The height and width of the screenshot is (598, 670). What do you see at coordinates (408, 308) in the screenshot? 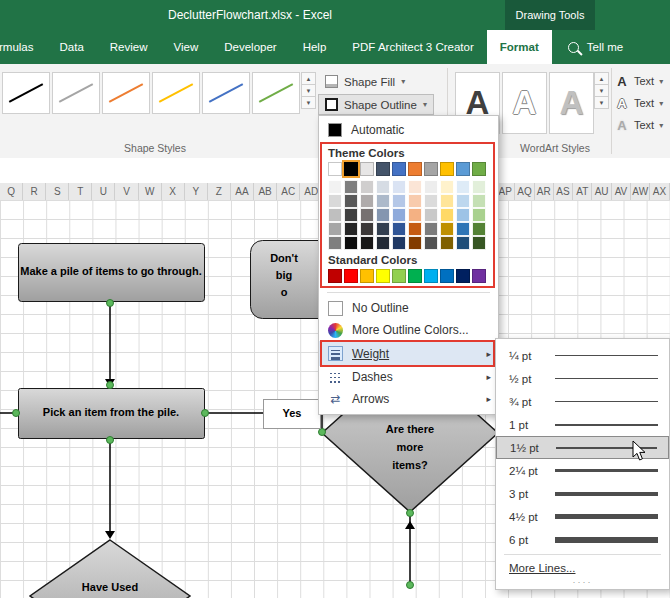
I see `menu-item-no-outline: No Outline` at bounding box center [408, 308].